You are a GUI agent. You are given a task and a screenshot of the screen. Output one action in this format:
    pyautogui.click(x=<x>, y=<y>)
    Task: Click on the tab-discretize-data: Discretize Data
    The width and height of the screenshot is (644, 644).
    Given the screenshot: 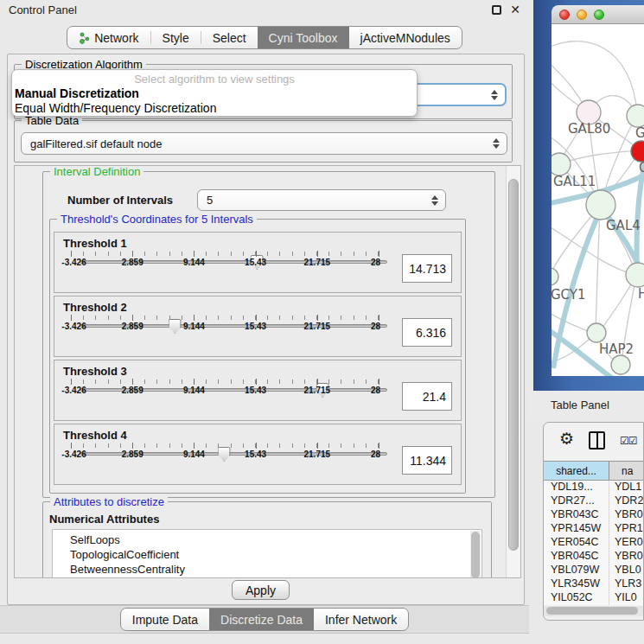 What is the action you would take?
    pyautogui.click(x=261, y=619)
    